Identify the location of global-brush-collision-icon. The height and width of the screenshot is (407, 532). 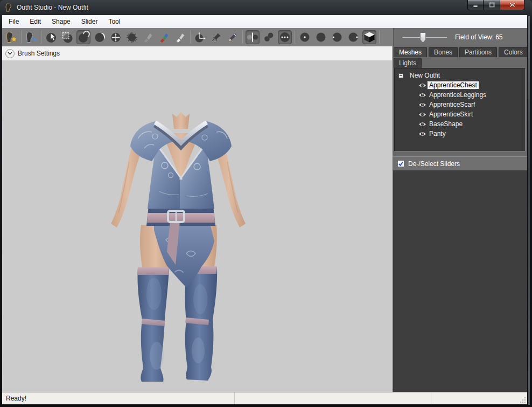
(285, 37).